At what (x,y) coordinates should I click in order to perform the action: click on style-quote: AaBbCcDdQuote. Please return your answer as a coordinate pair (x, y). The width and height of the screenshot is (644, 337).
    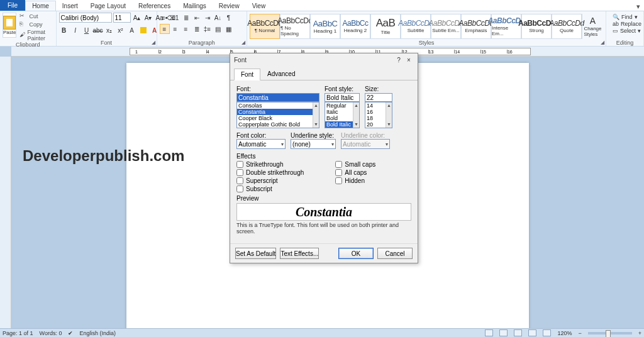
    Looking at the image, I should click on (567, 26).